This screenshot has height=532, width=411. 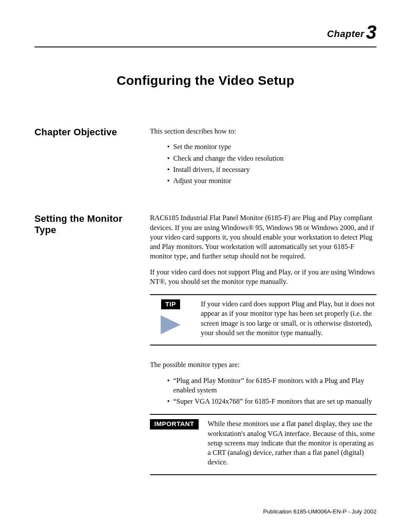 What do you see at coordinates (86, 132) in the screenshot?
I see `heading-chapter-objective: Chapter Objective` at bounding box center [86, 132].